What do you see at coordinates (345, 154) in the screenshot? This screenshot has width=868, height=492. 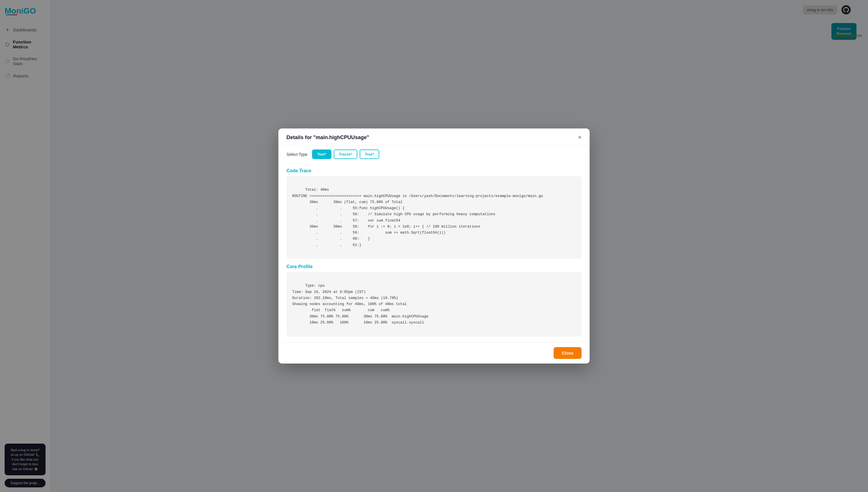 I see `tab-traces: Traces*` at bounding box center [345, 154].